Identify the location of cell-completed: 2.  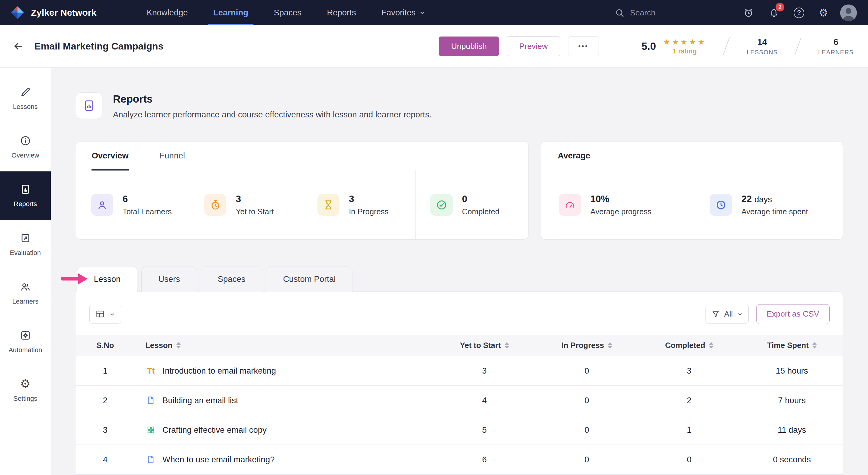
(689, 401).